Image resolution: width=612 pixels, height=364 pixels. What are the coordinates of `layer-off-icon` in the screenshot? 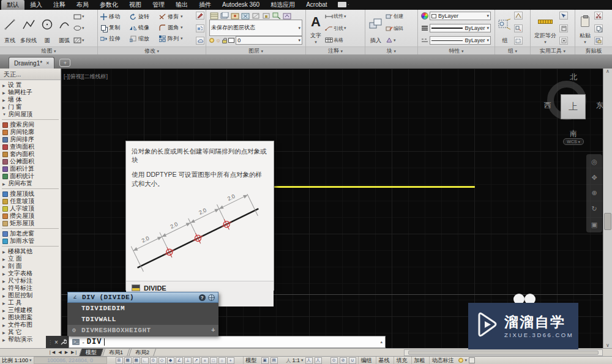 It's located at (256, 16).